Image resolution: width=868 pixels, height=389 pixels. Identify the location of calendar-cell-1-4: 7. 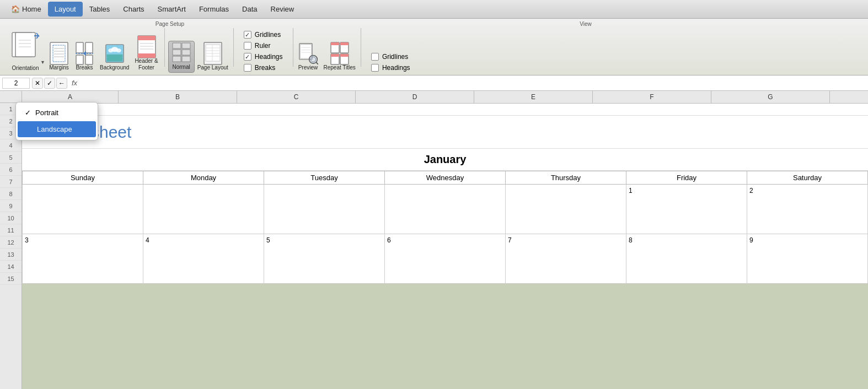
(566, 259).